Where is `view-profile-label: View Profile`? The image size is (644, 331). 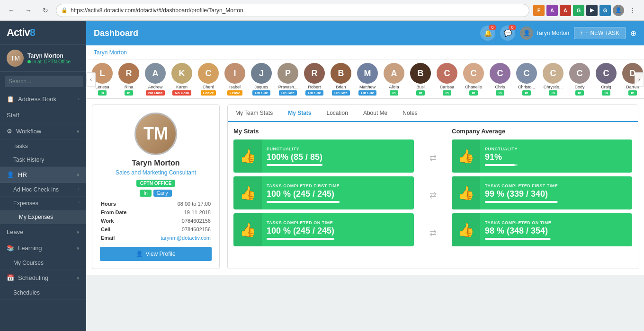
view-profile-label: View Profile is located at coordinates (160, 254).